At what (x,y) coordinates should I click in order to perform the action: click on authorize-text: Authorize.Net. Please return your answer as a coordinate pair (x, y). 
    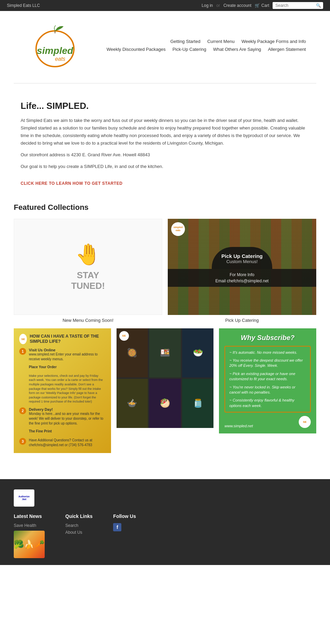
    Looking at the image, I should click on (24, 498).